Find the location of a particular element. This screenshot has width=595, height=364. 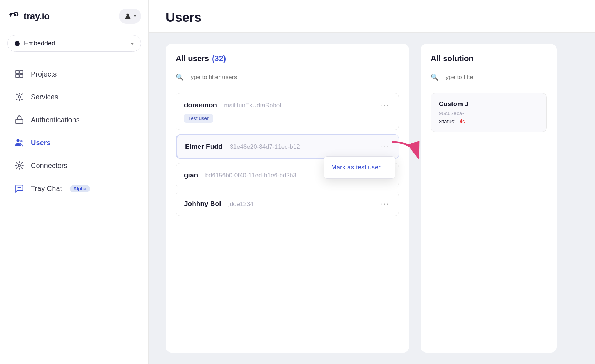

users-column-header: All users (32) is located at coordinates (287, 59).